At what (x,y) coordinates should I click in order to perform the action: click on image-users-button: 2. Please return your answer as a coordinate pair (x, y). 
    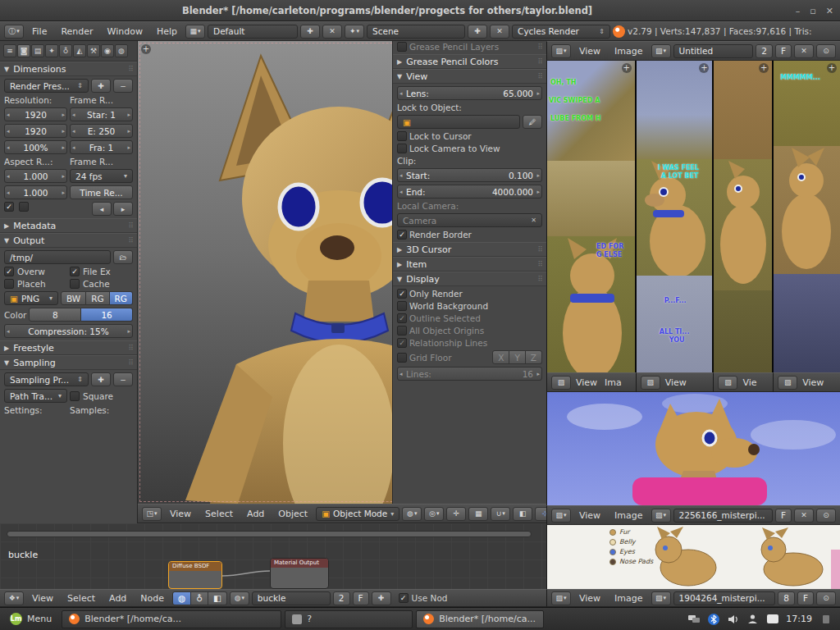
    Looking at the image, I should click on (765, 51).